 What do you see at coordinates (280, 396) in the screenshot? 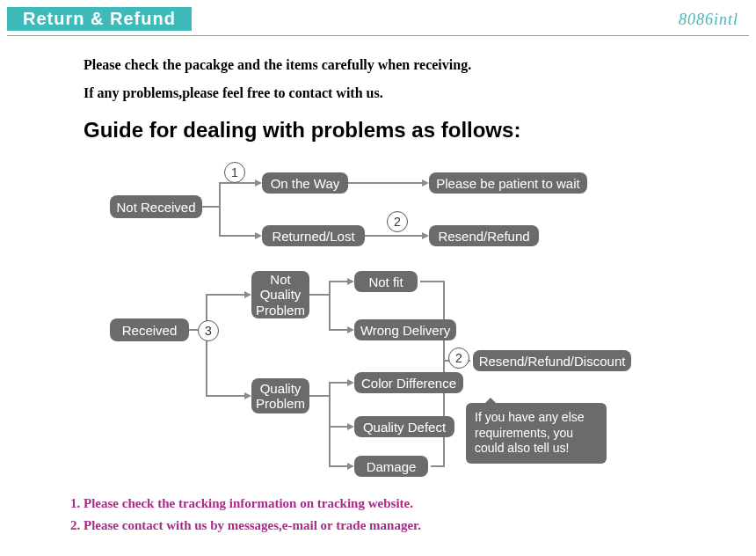
I see `node-quality-problem: QualityProblem` at bounding box center [280, 396].